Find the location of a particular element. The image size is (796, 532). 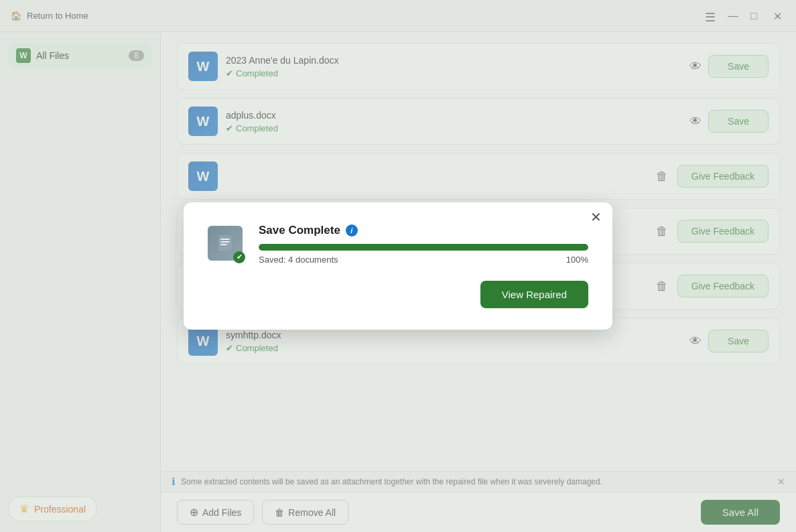

save-complete-dialog: ✕ ✔ Save Complete i is located at coordinates (398, 266).